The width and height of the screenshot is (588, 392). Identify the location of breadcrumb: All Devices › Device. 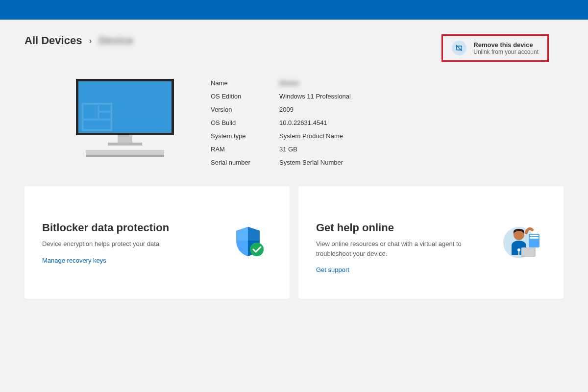
(79, 41).